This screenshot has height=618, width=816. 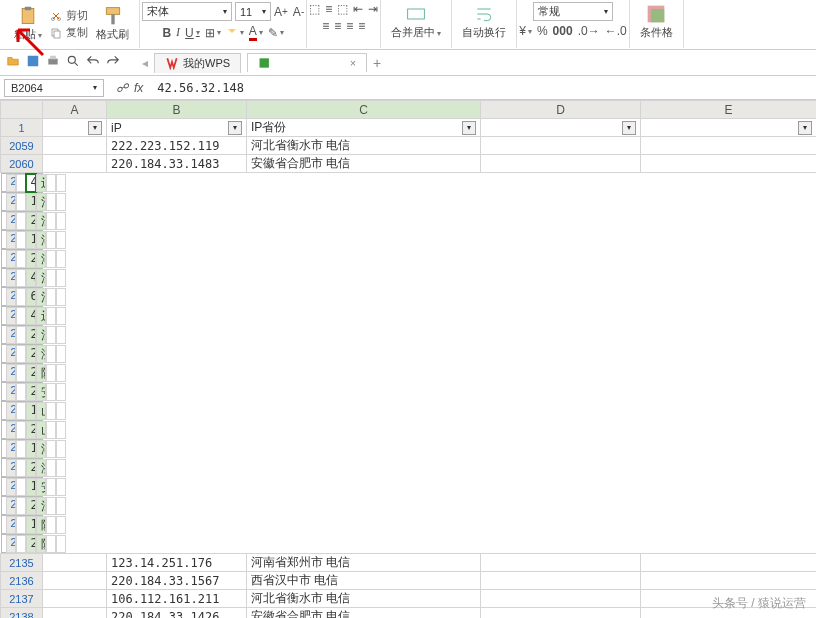 What do you see at coordinates (31, 487) in the screenshot?
I see `cell: 114.101.237.99` at bounding box center [31, 487].